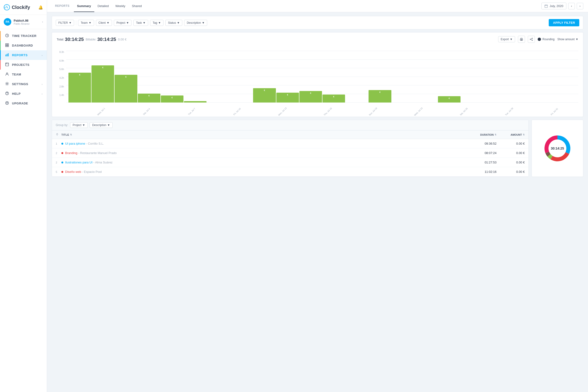  What do you see at coordinates (103, 6) in the screenshot?
I see `tab-detailed: Detailed` at bounding box center [103, 6].